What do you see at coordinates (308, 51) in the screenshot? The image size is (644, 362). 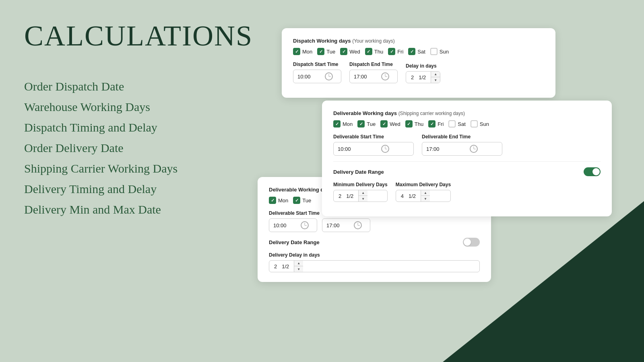 I see `card1-label-mon: Mon` at bounding box center [308, 51].